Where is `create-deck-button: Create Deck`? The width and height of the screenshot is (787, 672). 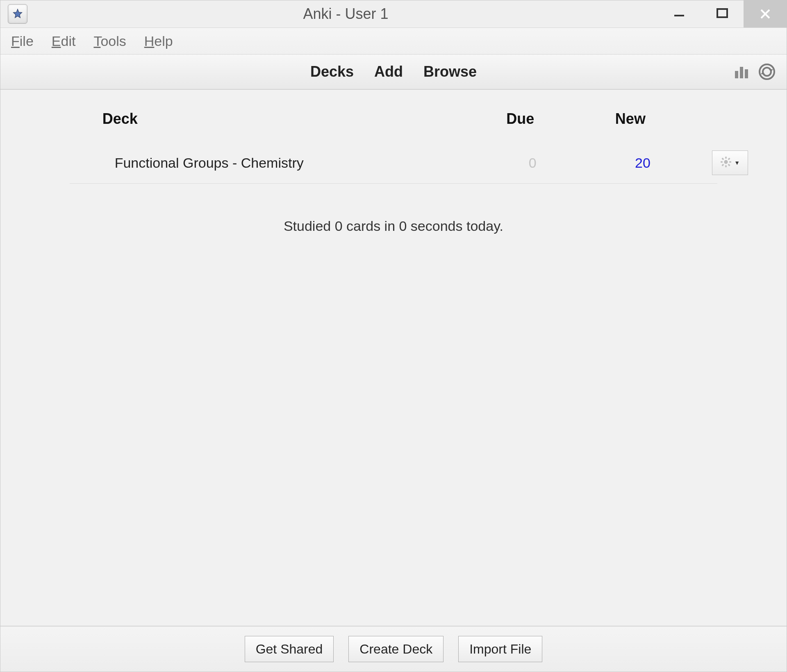
create-deck-button: Create Deck is located at coordinates (396, 649).